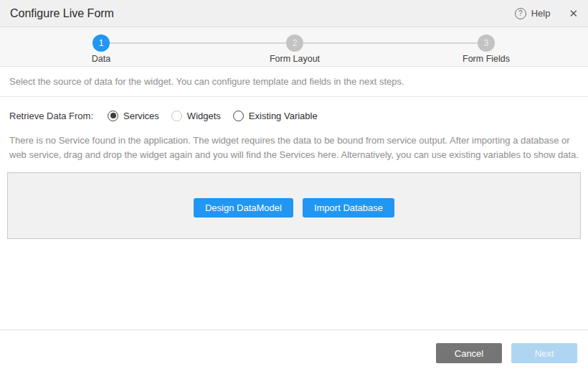 The width and height of the screenshot is (588, 374). I want to click on radio-option-widgets: Widgets, so click(196, 116).